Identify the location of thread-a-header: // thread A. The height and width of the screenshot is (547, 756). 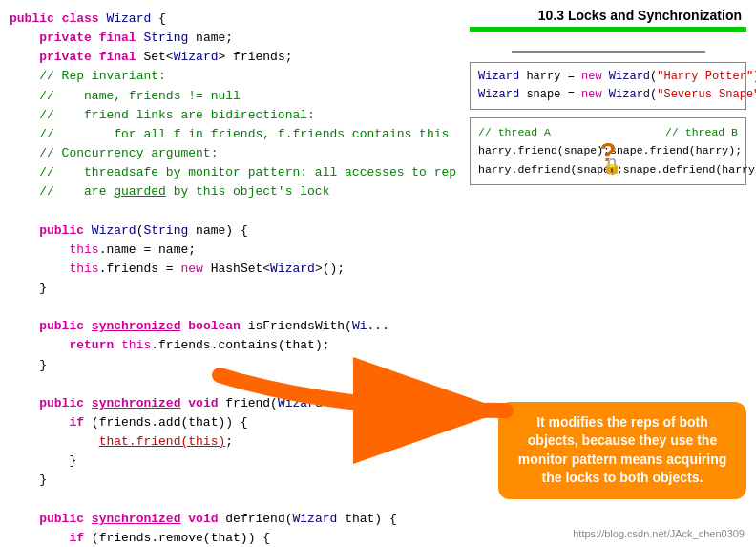
(514, 133).